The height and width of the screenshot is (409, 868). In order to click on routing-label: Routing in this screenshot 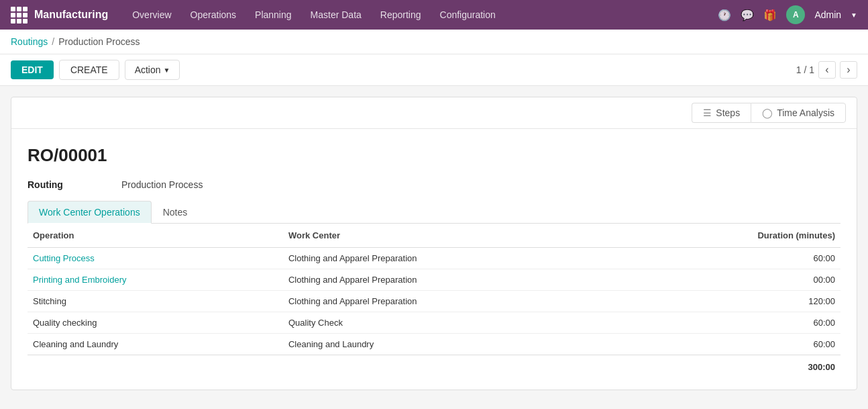, I will do `click(74, 185)`.